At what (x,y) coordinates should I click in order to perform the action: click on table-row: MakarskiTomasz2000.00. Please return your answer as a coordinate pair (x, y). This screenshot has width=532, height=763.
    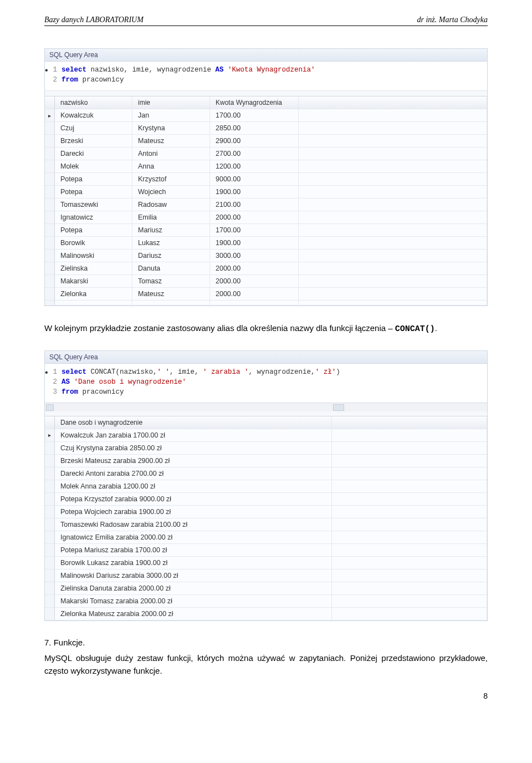
    Looking at the image, I should click on (266, 282).